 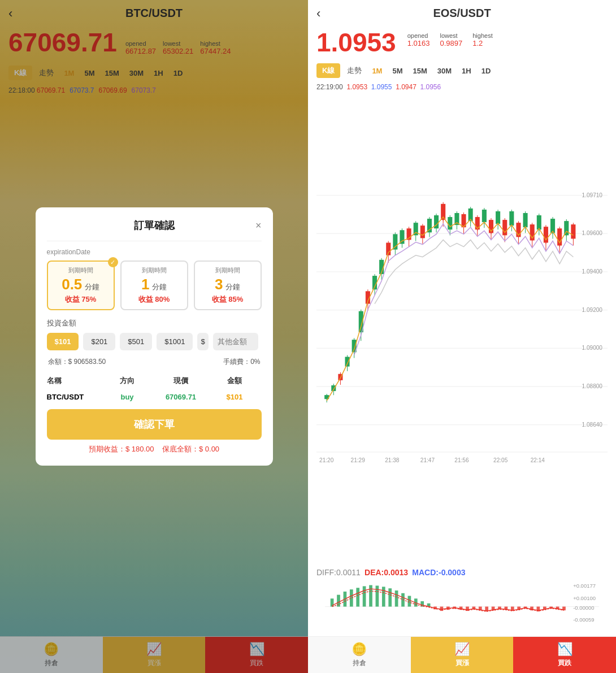 I want to click on exp-unit-1: 分鐘, so click(x=159, y=287).